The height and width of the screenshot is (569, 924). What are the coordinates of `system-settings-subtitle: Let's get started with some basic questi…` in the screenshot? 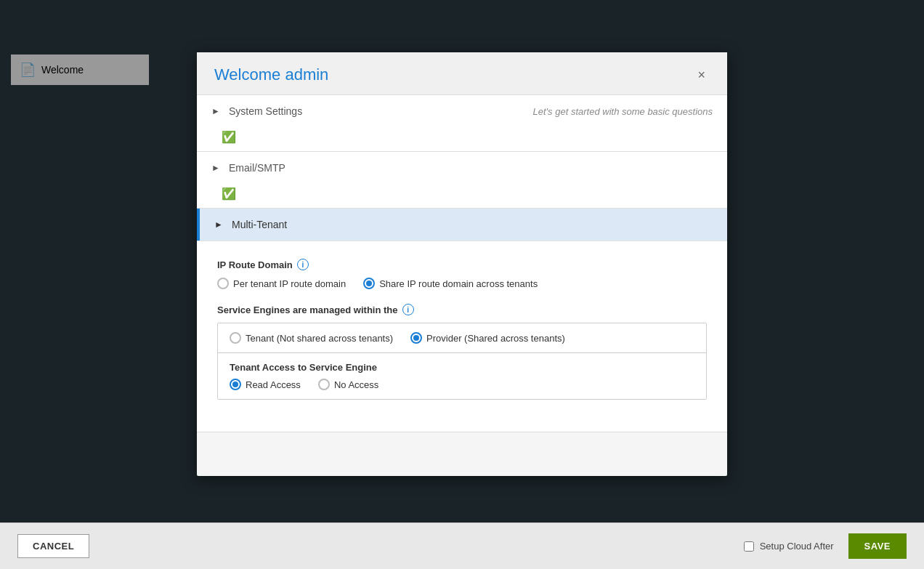 It's located at (623, 112).